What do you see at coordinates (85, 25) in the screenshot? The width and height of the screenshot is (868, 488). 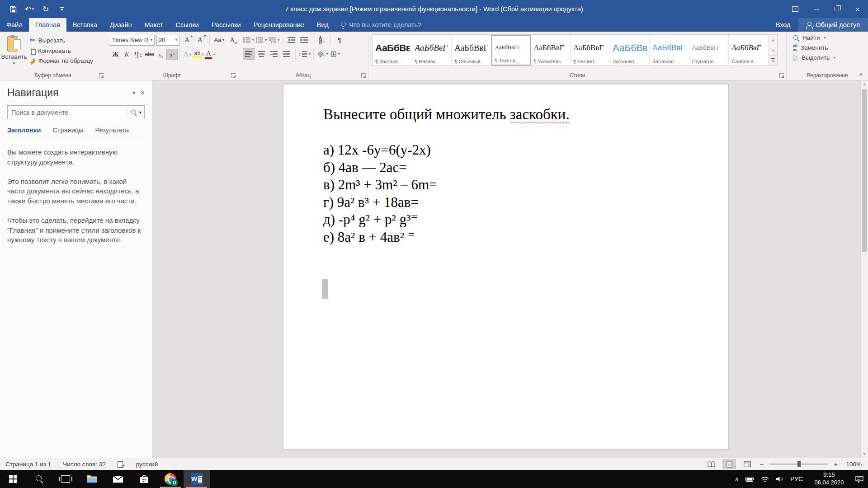 I see `tab-insert: Вставка` at bounding box center [85, 25].